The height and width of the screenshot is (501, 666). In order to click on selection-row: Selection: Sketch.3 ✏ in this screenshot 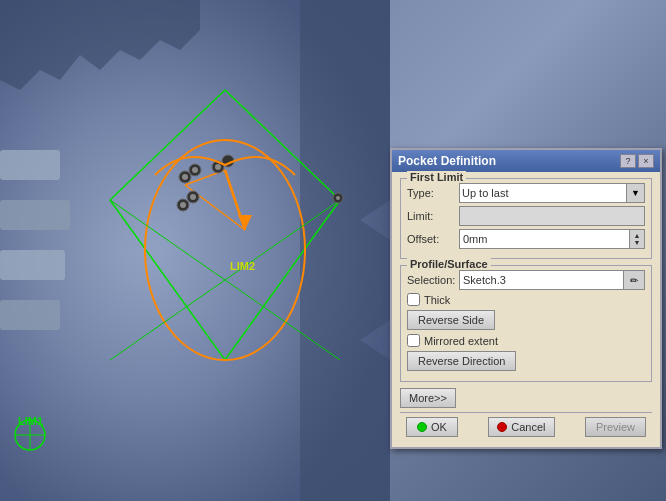, I will do `click(526, 280)`.